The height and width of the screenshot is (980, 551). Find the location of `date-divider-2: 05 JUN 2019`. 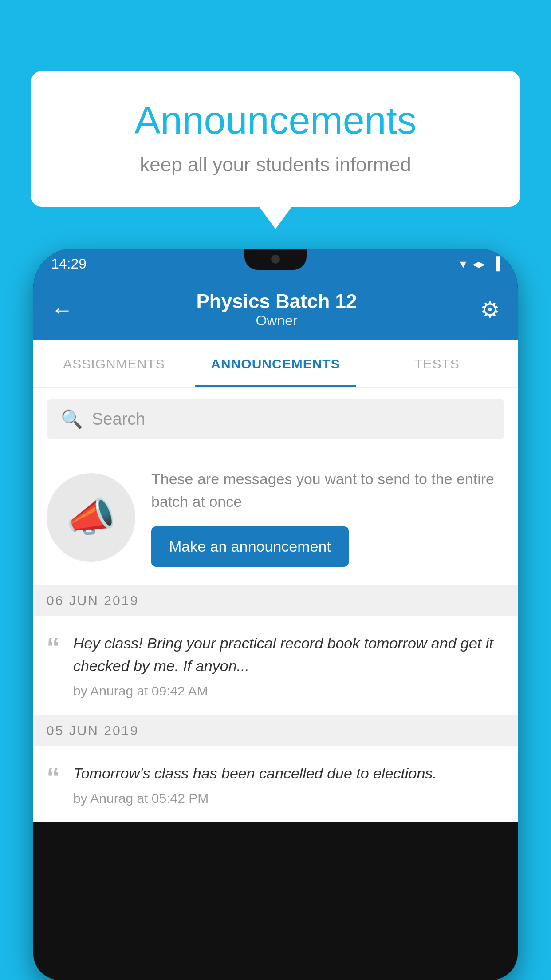

date-divider-2: 05 JUN 2019 is located at coordinates (276, 731).